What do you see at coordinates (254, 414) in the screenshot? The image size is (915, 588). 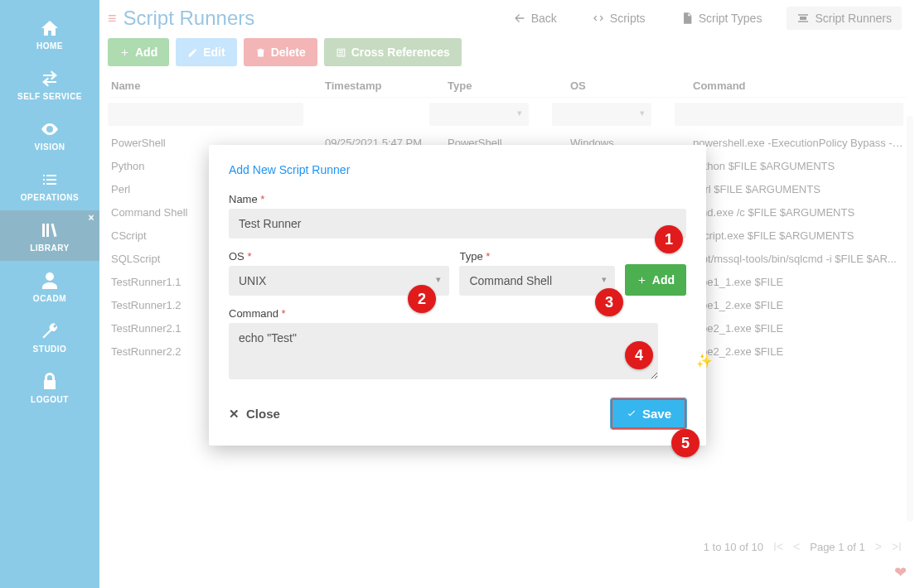 I see `close-button: ✕ Close` at bounding box center [254, 414].